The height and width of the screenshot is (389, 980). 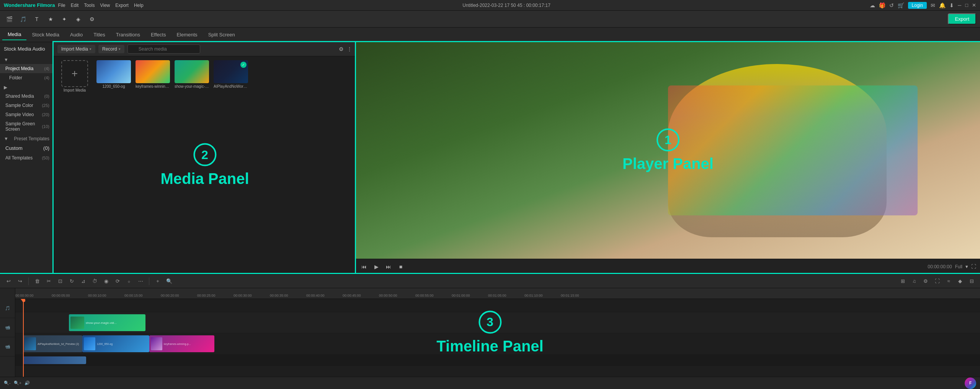 What do you see at coordinates (153, 76) in the screenshot?
I see `media-item-2: keyframes-winning-p...` at bounding box center [153, 76].